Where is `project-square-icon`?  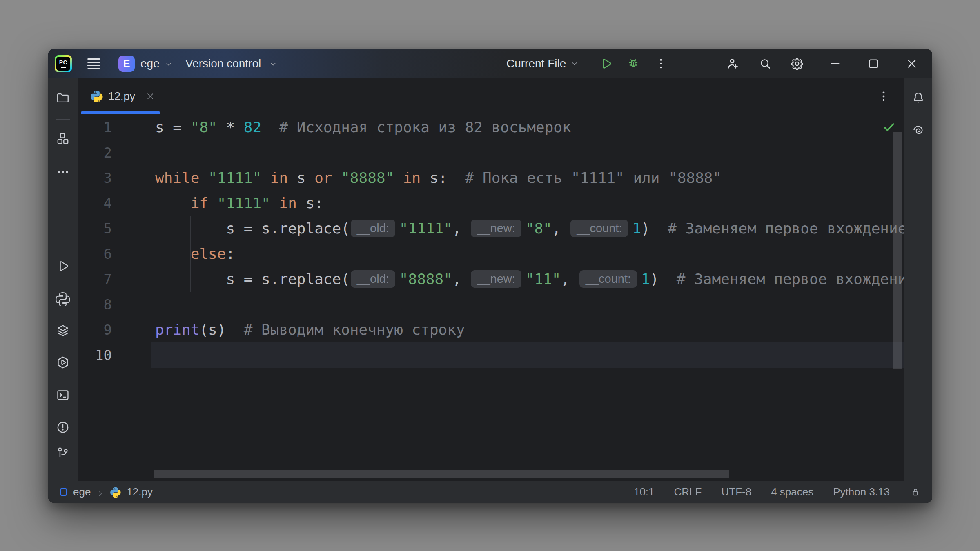
project-square-icon is located at coordinates (64, 492).